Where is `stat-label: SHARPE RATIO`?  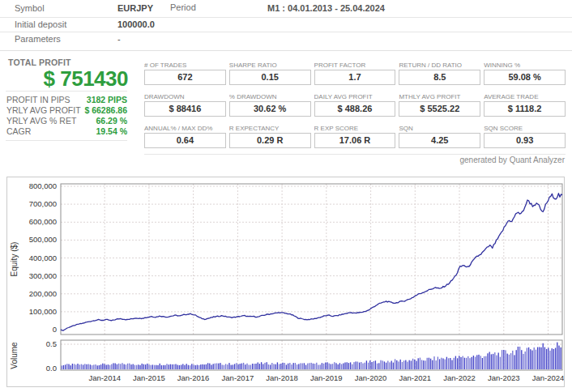 stat-label: SHARPE RATIO is located at coordinates (271, 65).